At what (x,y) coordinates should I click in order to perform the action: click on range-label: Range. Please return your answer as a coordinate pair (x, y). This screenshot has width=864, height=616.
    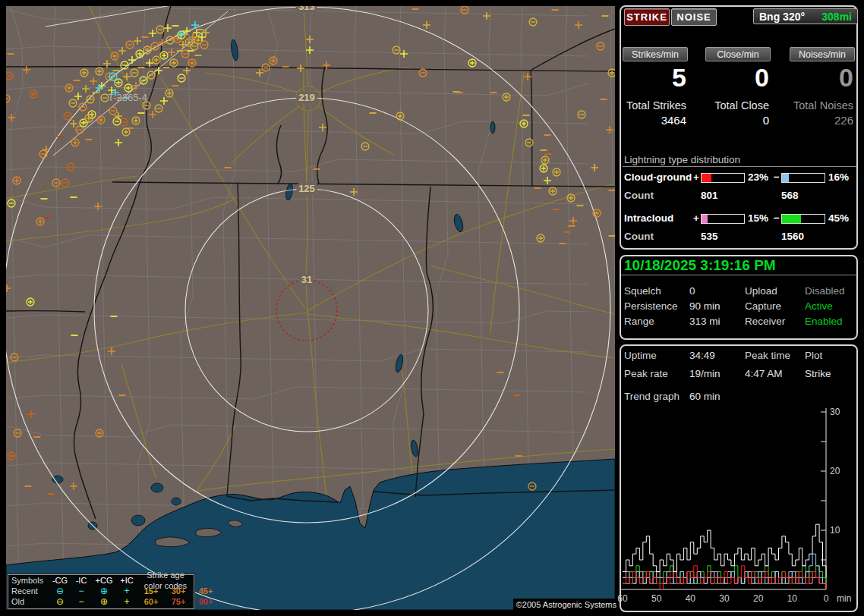
    Looking at the image, I should click on (639, 322).